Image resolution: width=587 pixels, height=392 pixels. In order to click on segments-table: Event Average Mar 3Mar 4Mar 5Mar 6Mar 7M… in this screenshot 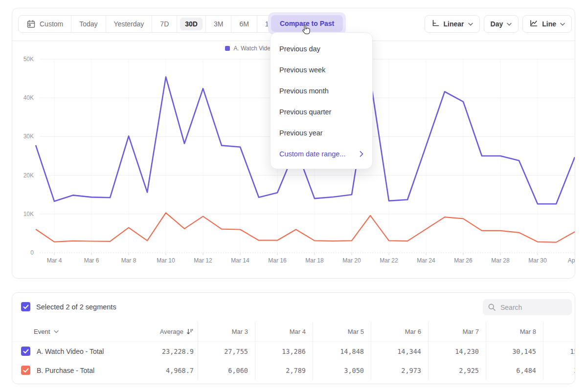, I will do `click(294, 351)`.